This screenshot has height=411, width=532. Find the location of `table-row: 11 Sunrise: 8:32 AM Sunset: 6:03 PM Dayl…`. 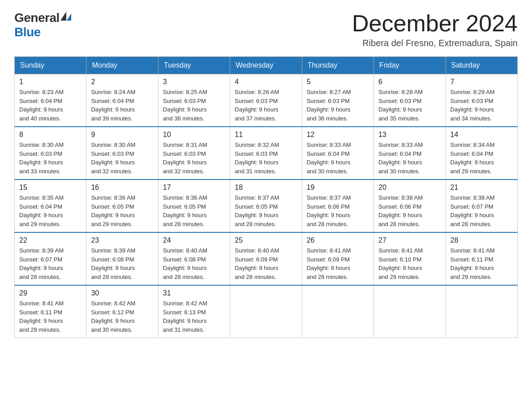

table-row: 11 Sunrise: 8:32 AM Sunset: 6:03 PM Dayl… is located at coordinates (266, 153).